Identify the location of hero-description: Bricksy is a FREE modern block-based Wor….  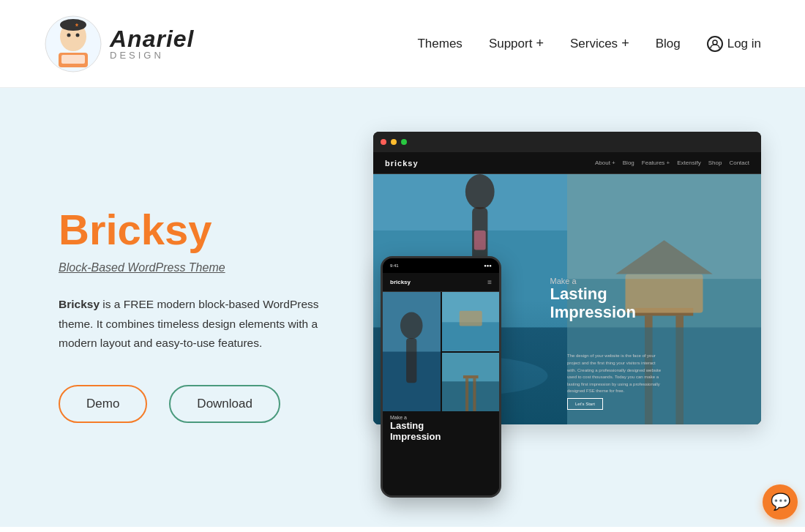
(205, 323).